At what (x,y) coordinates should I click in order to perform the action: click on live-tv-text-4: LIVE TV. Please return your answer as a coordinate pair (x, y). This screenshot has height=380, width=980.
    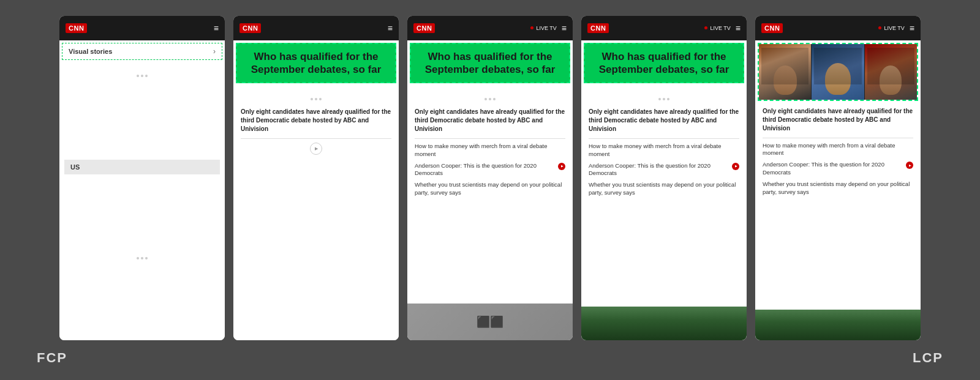
    Looking at the image, I should click on (720, 28).